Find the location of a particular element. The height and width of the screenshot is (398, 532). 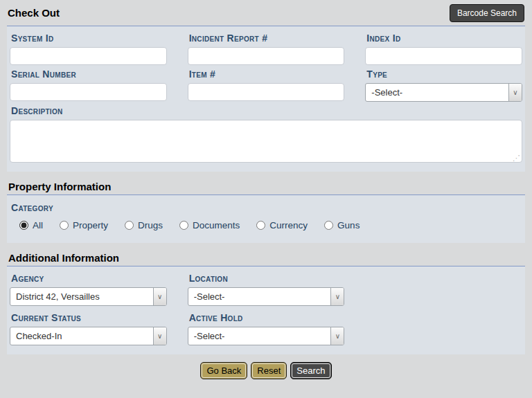

category-option-documents: Documents is located at coordinates (209, 226).